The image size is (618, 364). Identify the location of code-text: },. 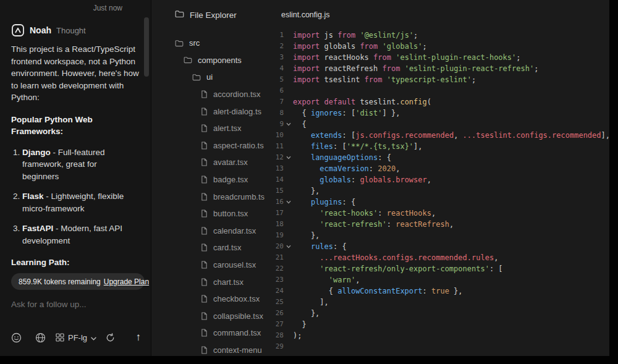
(307, 235).